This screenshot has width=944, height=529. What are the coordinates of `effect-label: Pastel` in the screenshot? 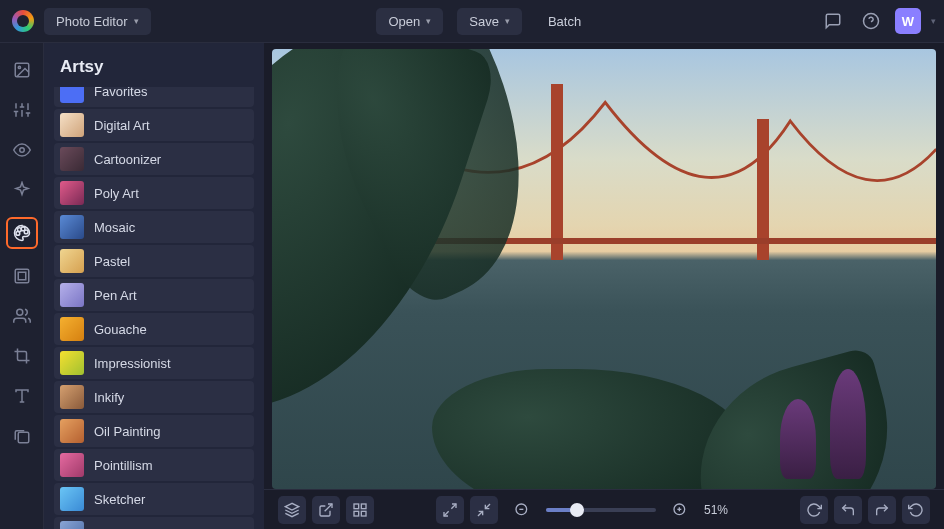 It's located at (112, 262).